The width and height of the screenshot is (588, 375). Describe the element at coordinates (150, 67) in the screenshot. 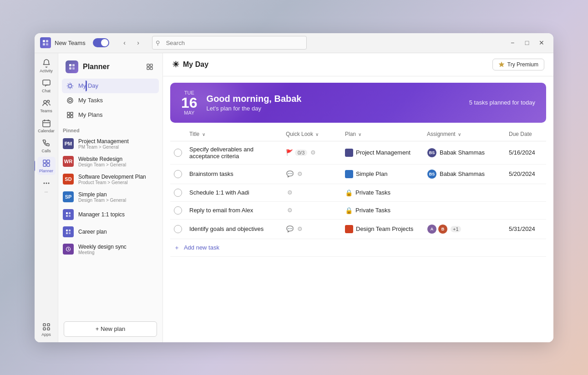

I see `sidebar-expand-button` at that location.